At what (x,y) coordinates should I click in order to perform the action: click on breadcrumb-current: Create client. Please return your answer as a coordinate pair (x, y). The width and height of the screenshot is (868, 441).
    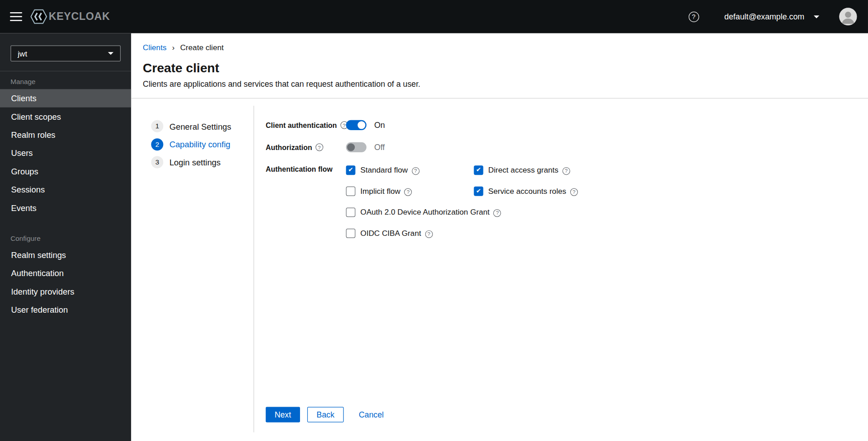
    Looking at the image, I should click on (202, 48).